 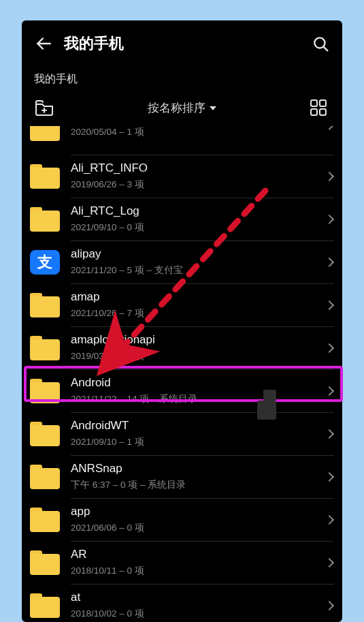 I want to click on sort-label: 按名称排序, so click(x=177, y=108).